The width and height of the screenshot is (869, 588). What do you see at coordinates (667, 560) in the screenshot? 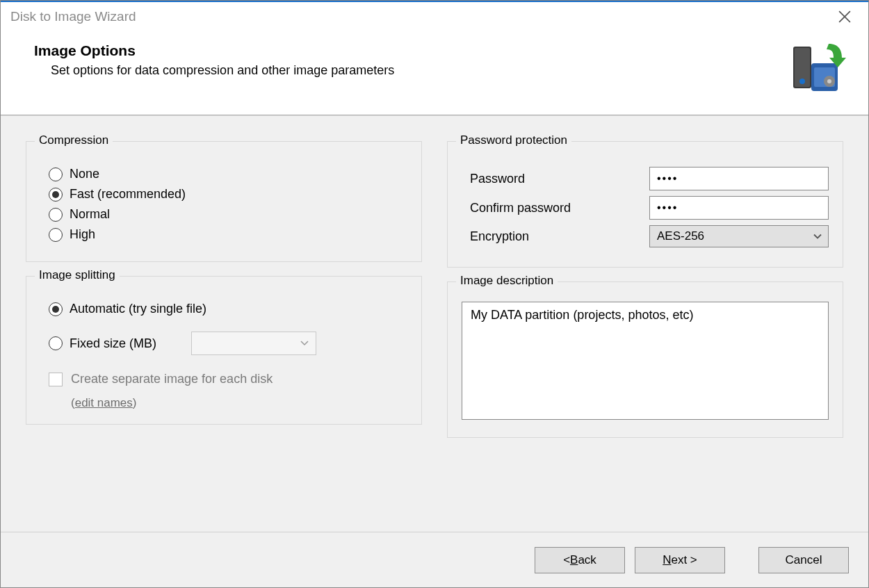
I see `next-mnemonic: N` at bounding box center [667, 560].